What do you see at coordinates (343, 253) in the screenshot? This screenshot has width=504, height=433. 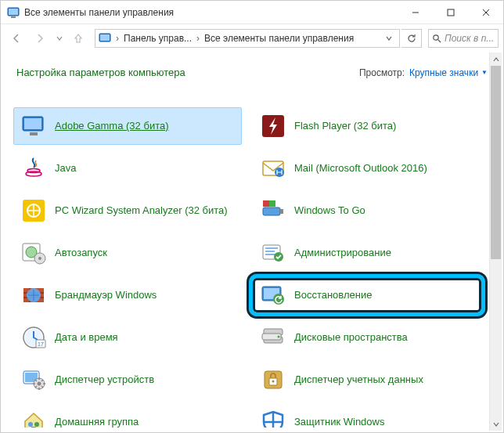 I see `item-label: Администрирование` at bounding box center [343, 253].